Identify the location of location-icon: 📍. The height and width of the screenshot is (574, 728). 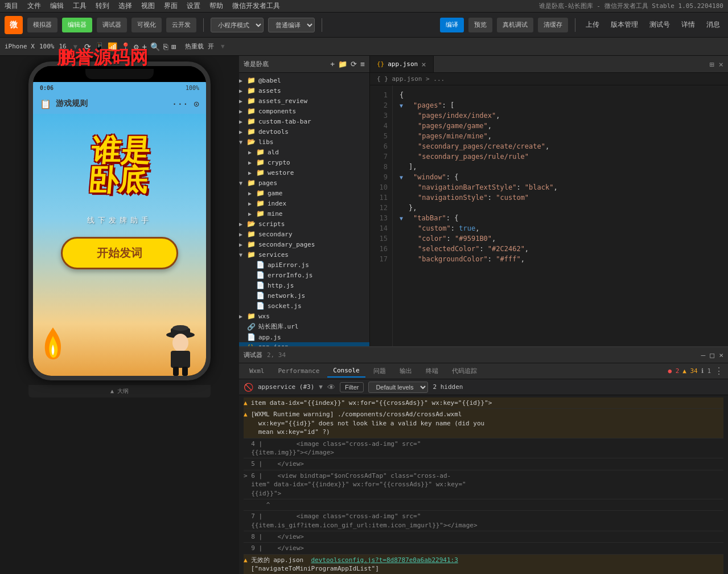
(125, 47).